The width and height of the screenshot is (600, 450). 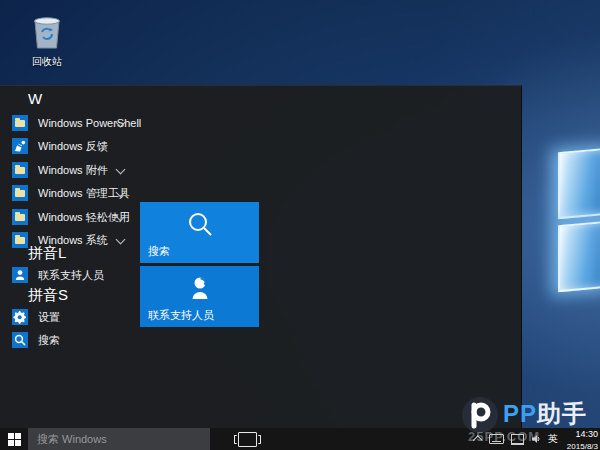 I want to click on tile-label: 搜索, so click(x=159, y=252).